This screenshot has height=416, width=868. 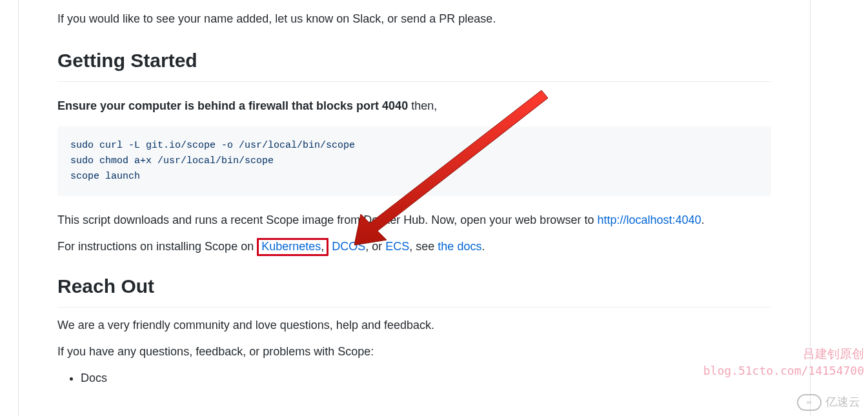 What do you see at coordinates (649, 220) in the screenshot?
I see `localhost-link: http://localhost:4040` at bounding box center [649, 220].